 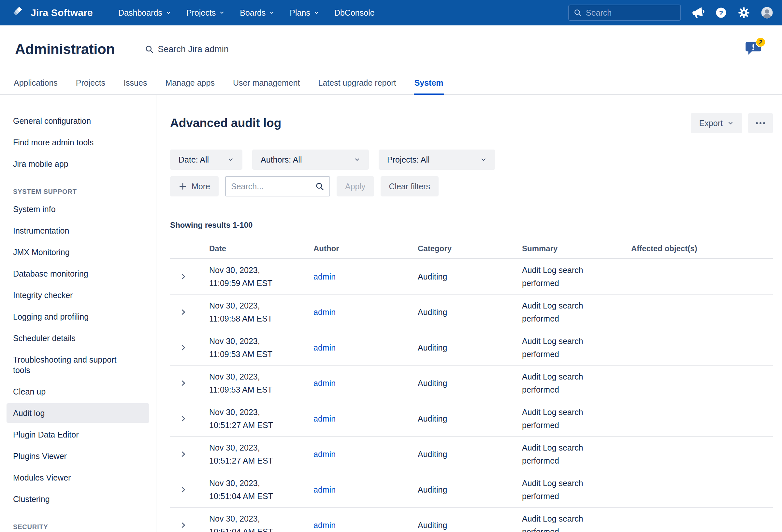 What do you see at coordinates (78, 164) in the screenshot?
I see `sidebar-item-jira-mobile-app: Jira mobile app` at bounding box center [78, 164].